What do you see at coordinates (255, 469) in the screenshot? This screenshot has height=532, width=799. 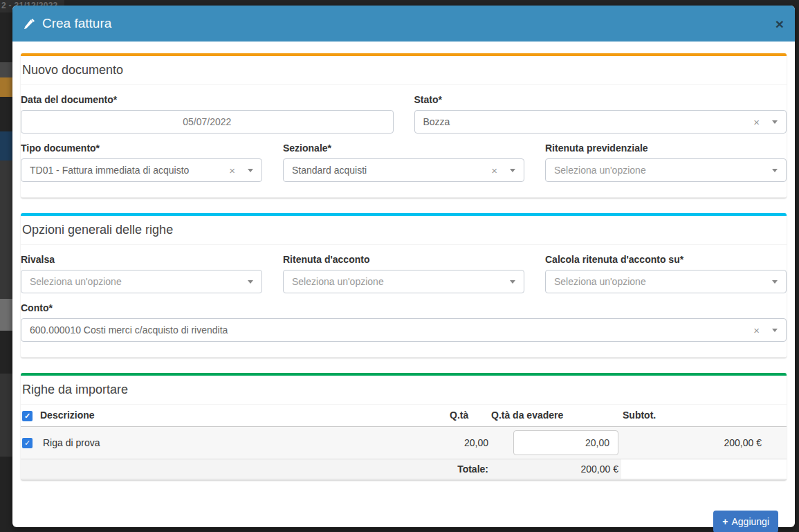 I see `total-label: Totale:` at bounding box center [255, 469].